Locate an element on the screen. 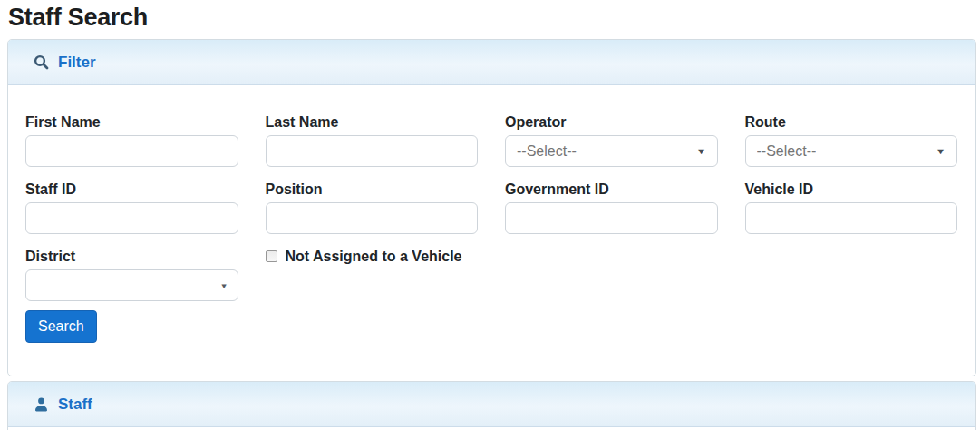 The image size is (980, 430). government-id-input is located at coordinates (611, 218).